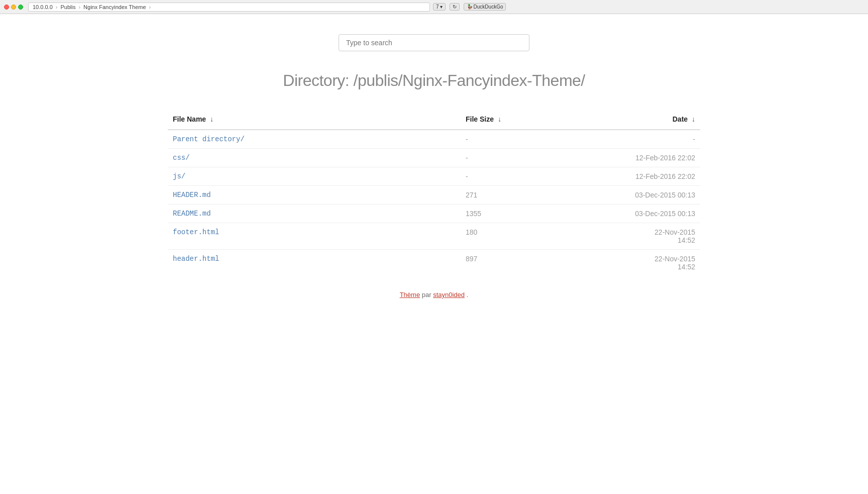  I want to click on url-ip: 10.0.0.0, so click(43, 7).